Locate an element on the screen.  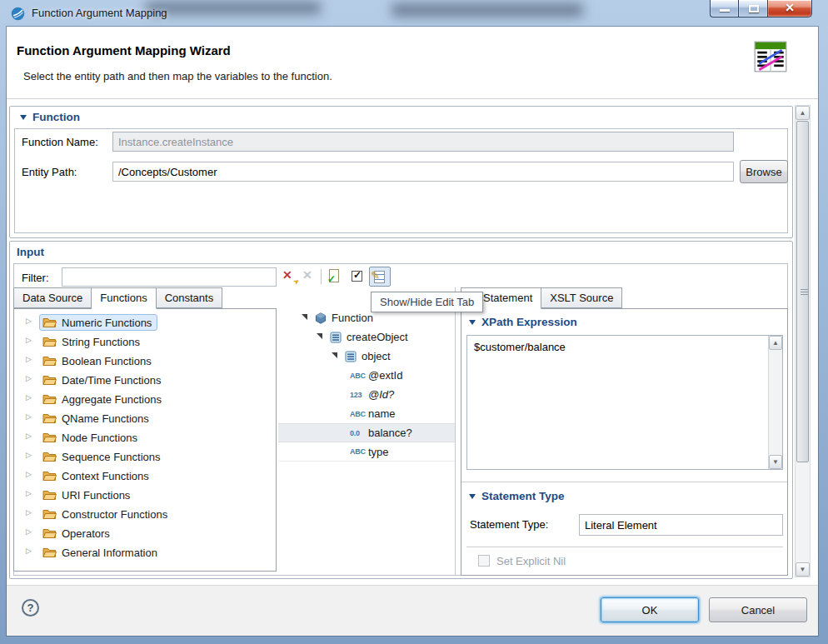
statement-type-header: Statement Type is located at coordinates (516, 497).